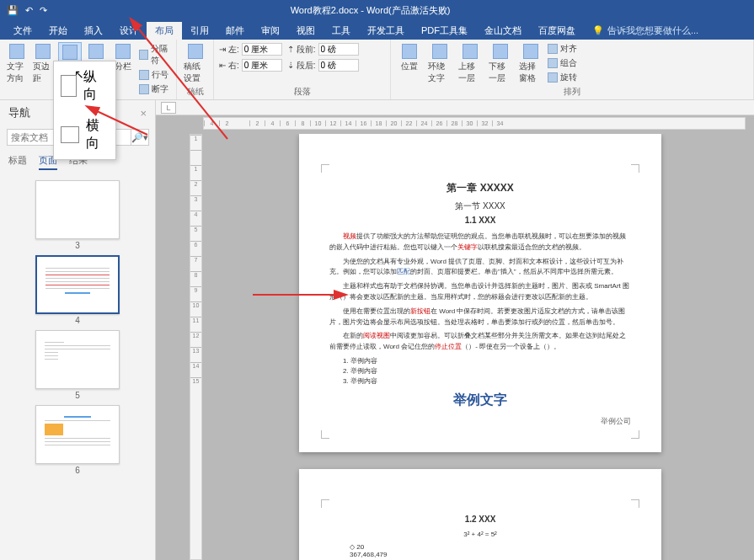 This screenshot has height=560, width=754. I want to click on tab-baidu: 百度网盘, so click(557, 30).